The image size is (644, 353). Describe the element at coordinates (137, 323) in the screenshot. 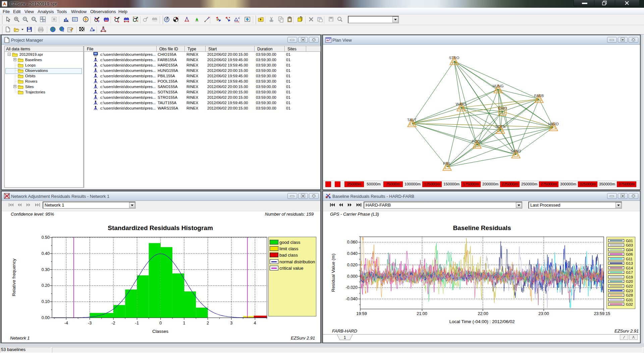

I see `svg-text: -1` at that location.